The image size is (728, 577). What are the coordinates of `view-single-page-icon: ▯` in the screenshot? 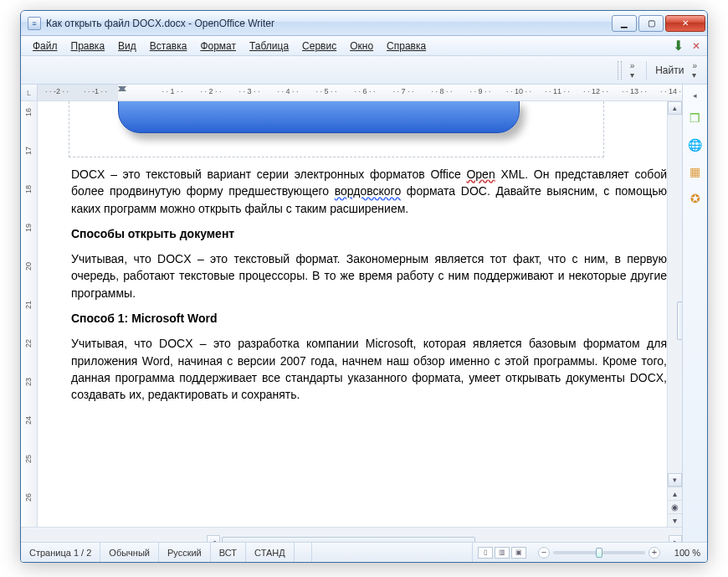 It's located at (485, 553).